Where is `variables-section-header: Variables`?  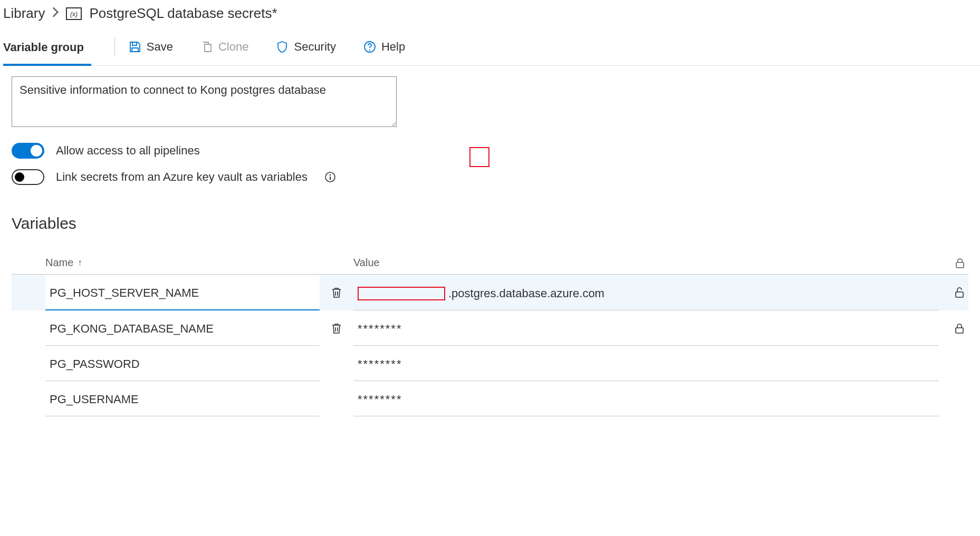 variables-section-header: Variables is located at coordinates (490, 209).